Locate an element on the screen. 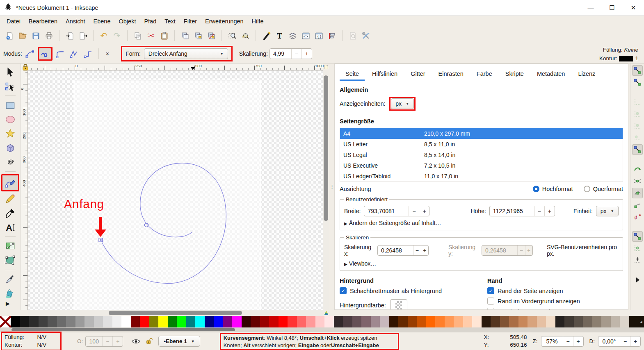 The width and height of the screenshot is (644, 350). bspline-mode-button is located at coordinates (60, 54).